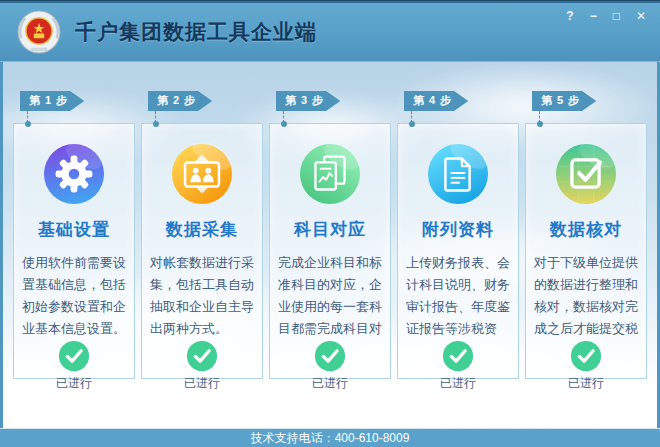 The width and height of the screenshot is (660, 447). Describe the element at coordinates (330, 296) in the screenshot. I see `step-description: 完成企业科目和标准科目的对应，企业使用的每一套科目都需完成科目对` at that location.